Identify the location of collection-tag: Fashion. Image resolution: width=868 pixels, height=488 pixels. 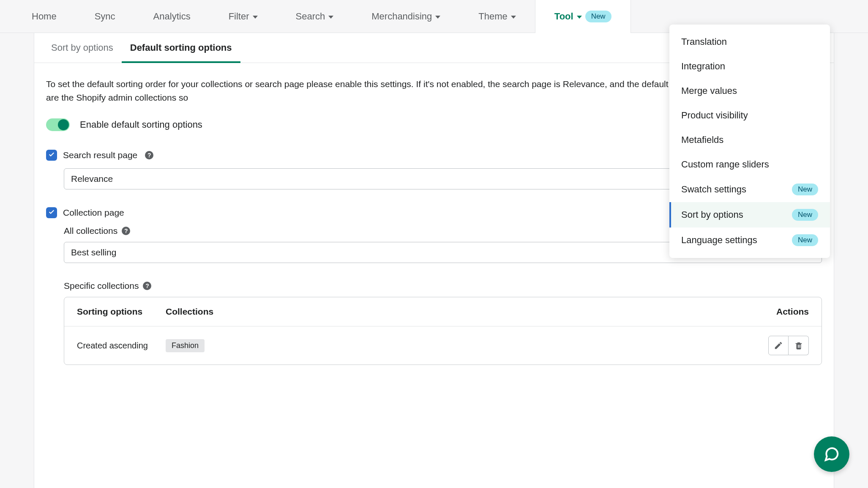
(185, 346).